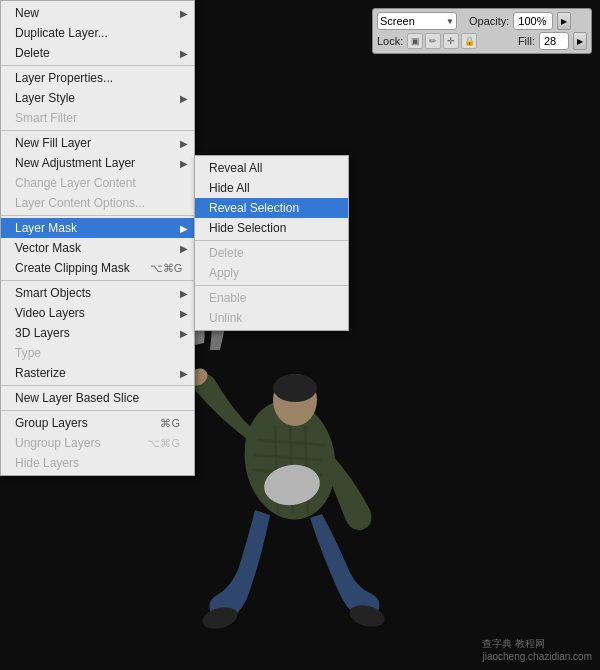 This screenshot has height=670, width=600. I want to click on opacity-display: 100%, so click(532, 21).